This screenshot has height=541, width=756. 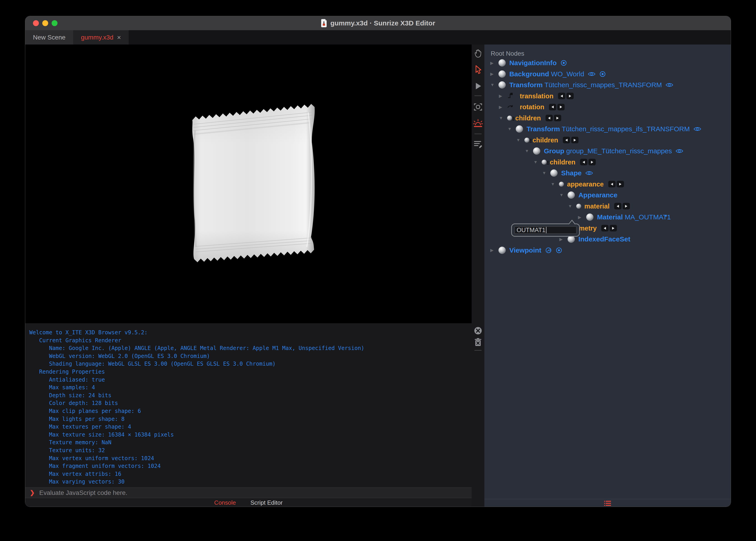 I want to click on play-icon, so click(x=478, y=86).